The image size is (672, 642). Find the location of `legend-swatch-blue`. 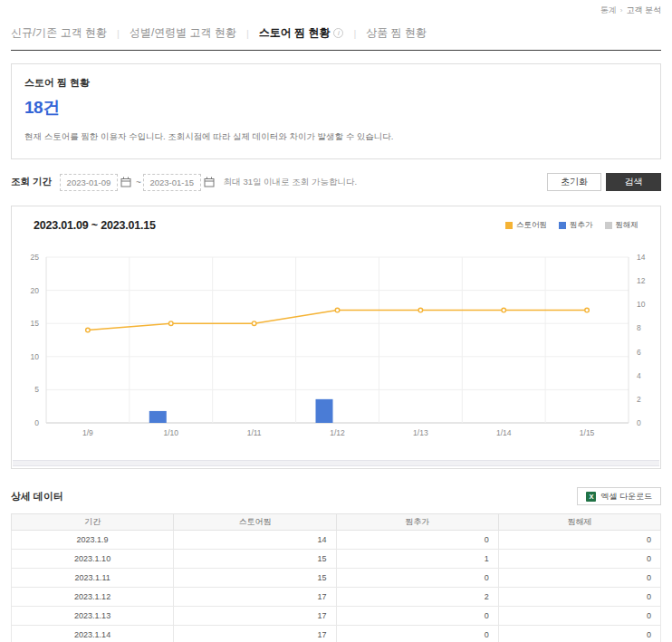

legend-swatch-blue is located at coordinates (562, 225).